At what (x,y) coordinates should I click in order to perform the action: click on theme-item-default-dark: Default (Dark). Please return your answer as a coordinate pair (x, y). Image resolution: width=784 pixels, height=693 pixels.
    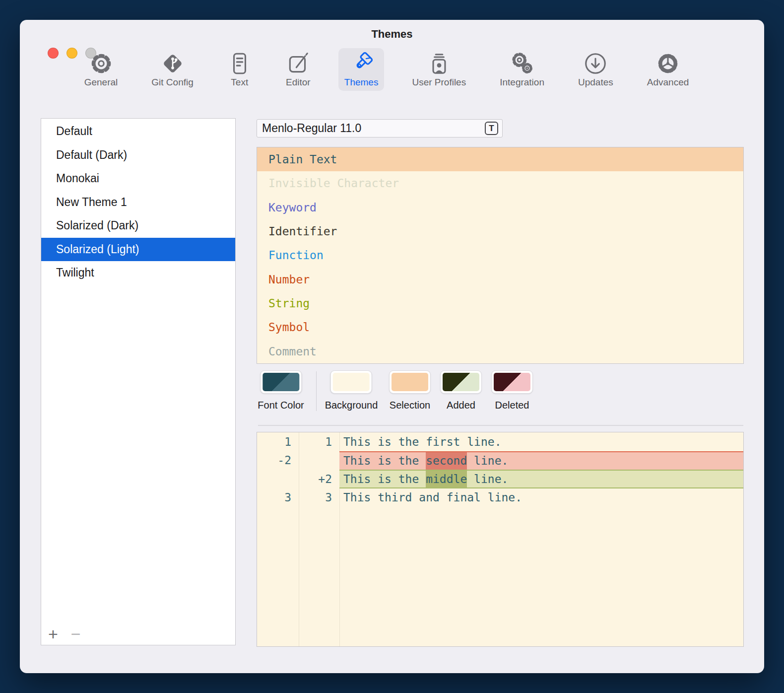
    Looking at the image, I should click on (138, 155).